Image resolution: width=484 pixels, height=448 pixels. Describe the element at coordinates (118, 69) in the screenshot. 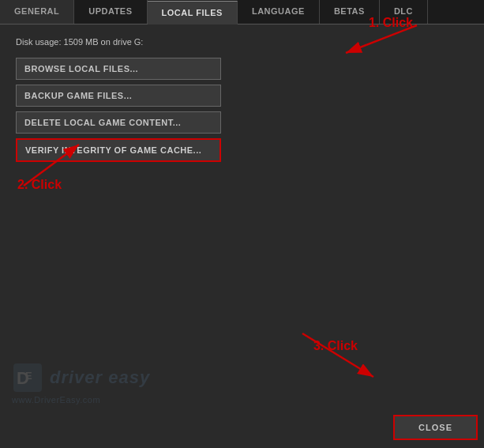

I see `browse-local-files-button: BROWSE LOCAL FILES...` at that location.